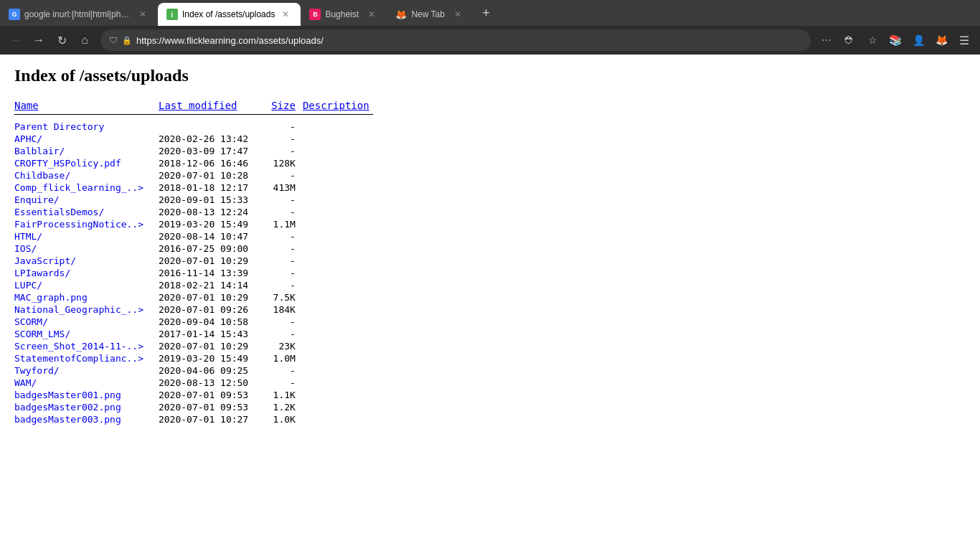 The width and height of the screenshot is (980, 551). What do you see at coordinates (86, 359) in the screenshot?
I see `file-name-cell: StatementofComplianc..>` at bounding box center [86, 359].